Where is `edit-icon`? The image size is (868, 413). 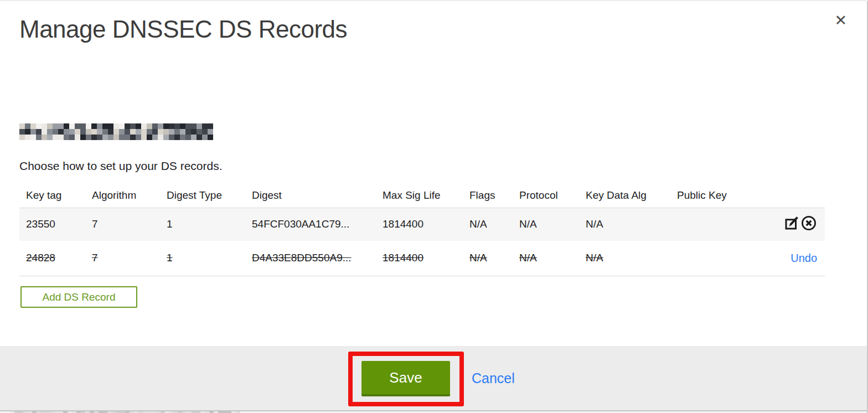 edit-icon is located at coordinates (792, 225).